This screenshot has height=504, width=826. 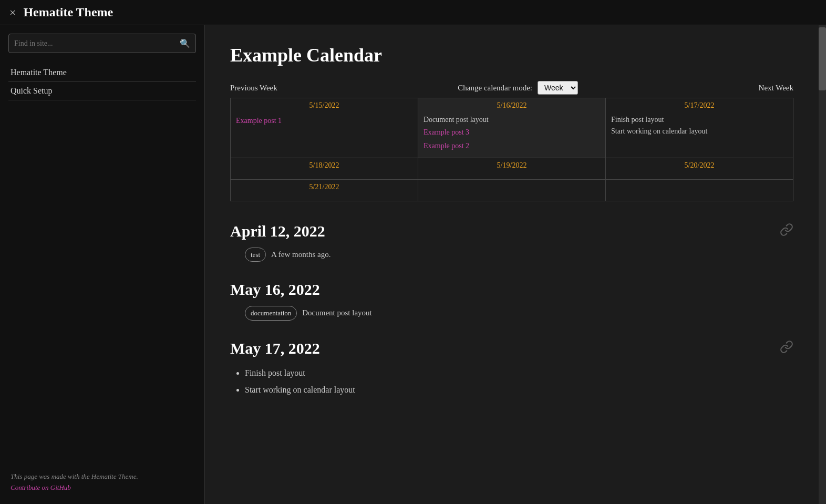 What do you see at coordinates (699, 106) in the screenshot?
I see `date-0517: 5/17/2022` at bounding box center [699, 106].